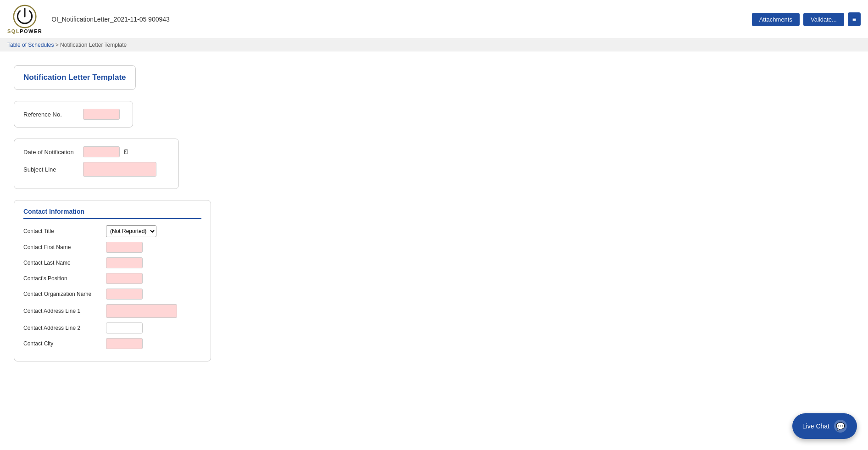  I want to click on contact-first-name-input, so click(124, 247).